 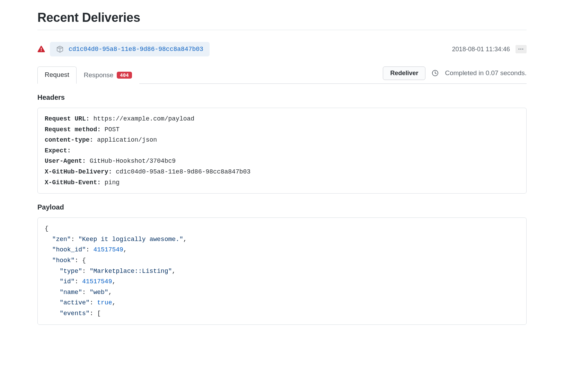 What do you see at coordinates (99, 75) in the screenshot?
I see `tab-response-label: Response` at bounding box center [99, 75].